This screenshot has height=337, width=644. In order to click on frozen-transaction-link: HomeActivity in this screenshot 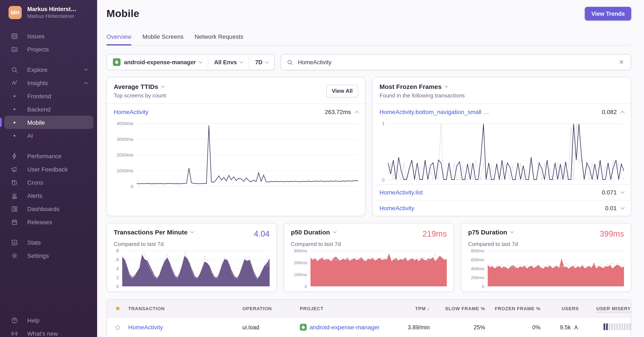, I will do `click(397, 208)`.